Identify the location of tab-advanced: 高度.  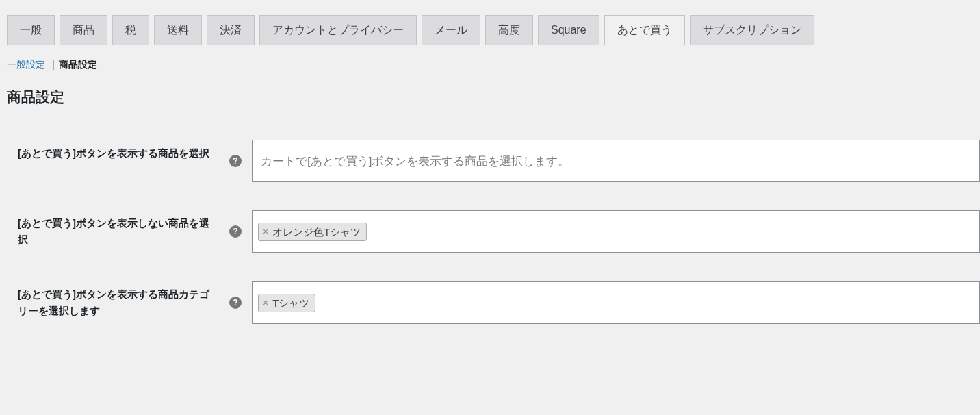
(509, 30).